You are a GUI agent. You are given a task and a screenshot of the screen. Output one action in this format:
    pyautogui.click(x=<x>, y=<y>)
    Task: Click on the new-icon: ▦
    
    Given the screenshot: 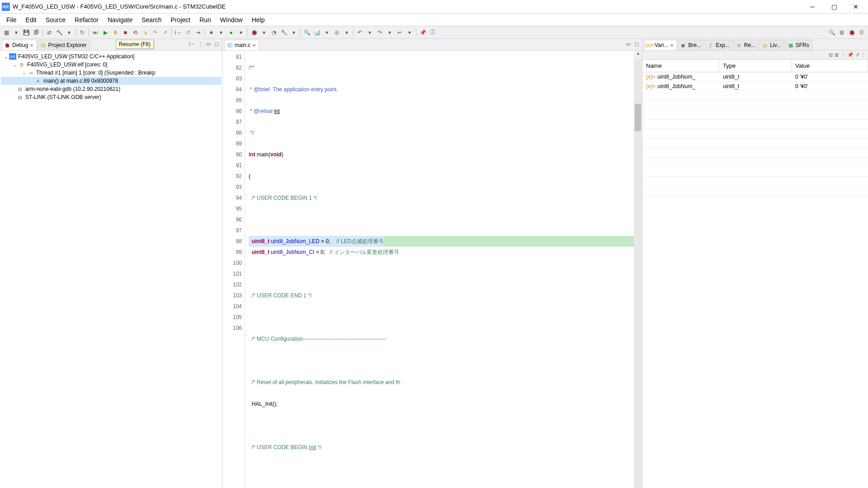 What is the action you would take?
    pyautogui.click(x=6, y=33)
    